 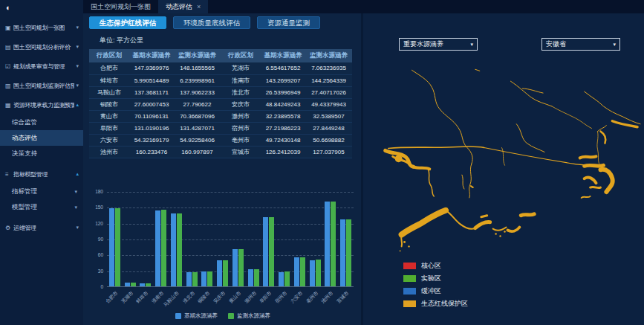 What do you see at coordinates (410, 266) in the screenshot?
I see `legend-swatch` at bounding box center [410, 266].